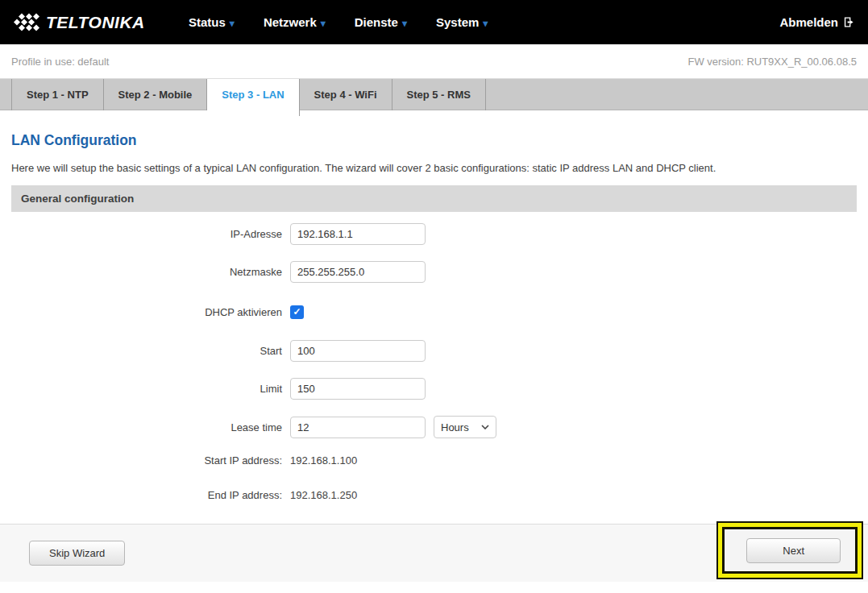  Describe the element at coordinates (338, 23) in the screenshot. I see `main-menu: Status ▾ Netzwerk ▾ Dienste ▾ System ▾` at that location.